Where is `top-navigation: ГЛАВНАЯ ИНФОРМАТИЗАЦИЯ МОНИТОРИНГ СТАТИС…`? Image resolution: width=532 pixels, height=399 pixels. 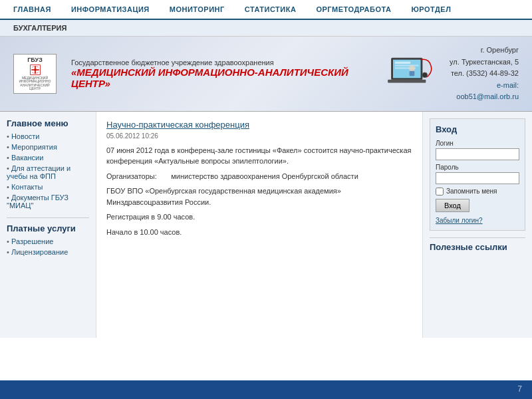 top-navigation: ГЛАВНАЯ ИНФОРМАТИЗАЦИЯ МОНИТОРИНГ СТАТИС… is located at coordinates (266, 10).